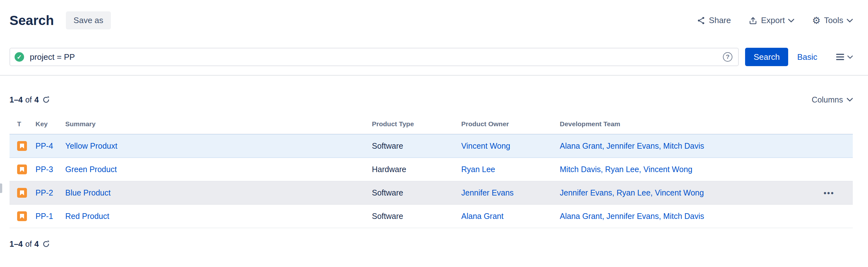 The image size is (868, 267). What do you see at coordinates (219, 146) in the screenshot?
I see `issue-summary-link: Yellow Produxt` at bounding box center [219, 146].